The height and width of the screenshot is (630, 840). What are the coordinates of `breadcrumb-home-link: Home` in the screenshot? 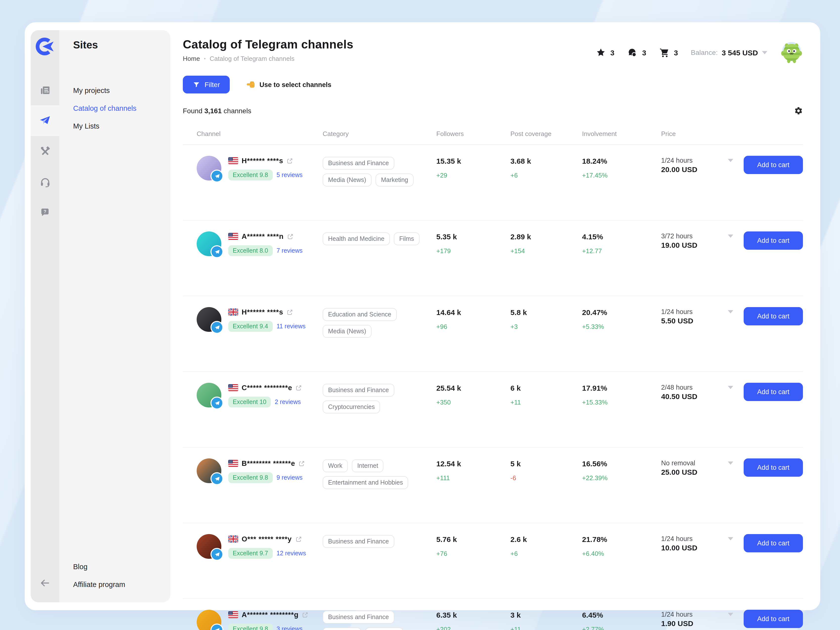 It's located at (191, 59).